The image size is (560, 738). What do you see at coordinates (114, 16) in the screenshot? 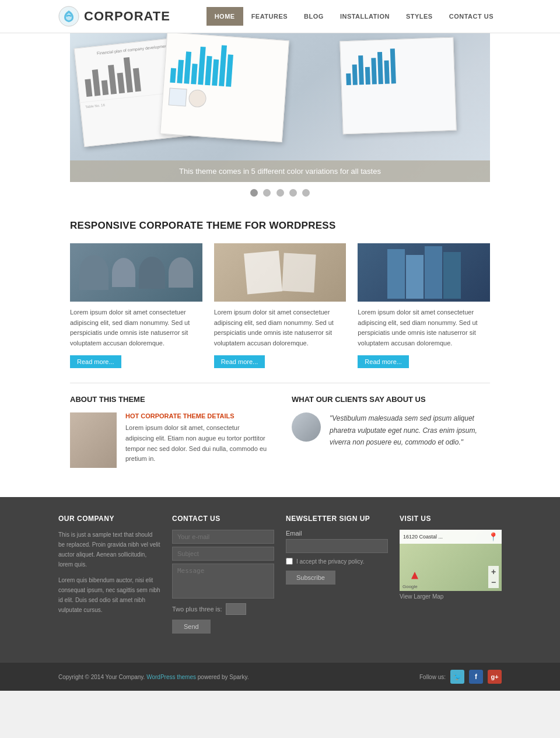
I see `logo: CORPORATE` at bounding box center [114, 16].